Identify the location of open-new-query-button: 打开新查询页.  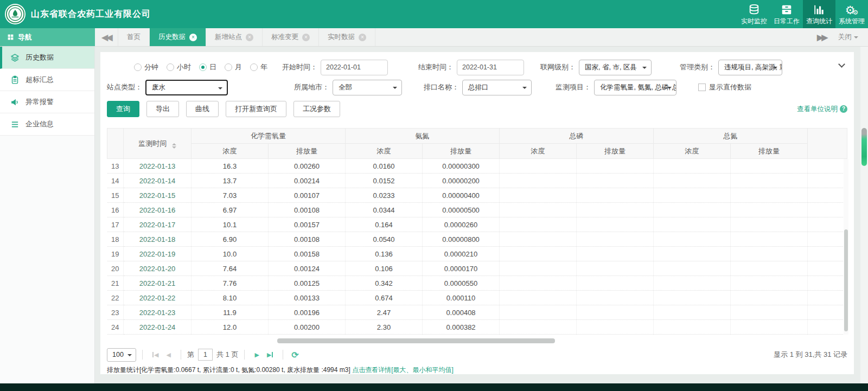
(256, 109).